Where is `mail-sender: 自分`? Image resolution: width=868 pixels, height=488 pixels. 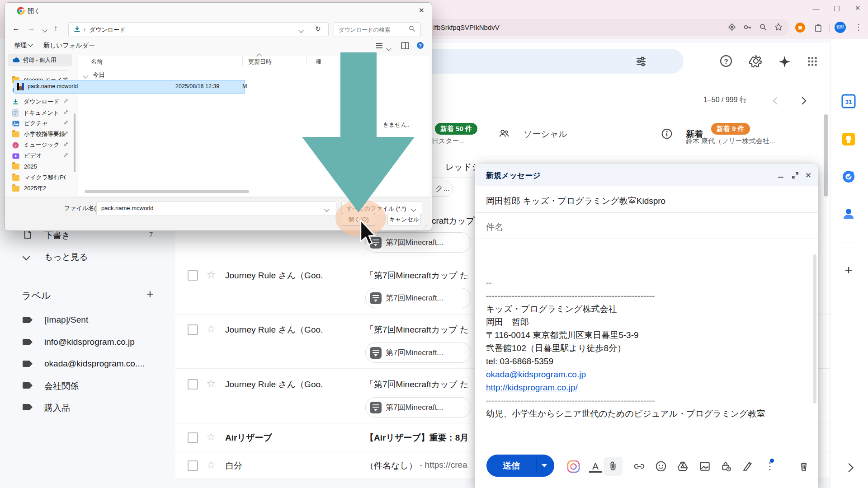
mail-sender: 自分 is located at coordinates (293, 466).